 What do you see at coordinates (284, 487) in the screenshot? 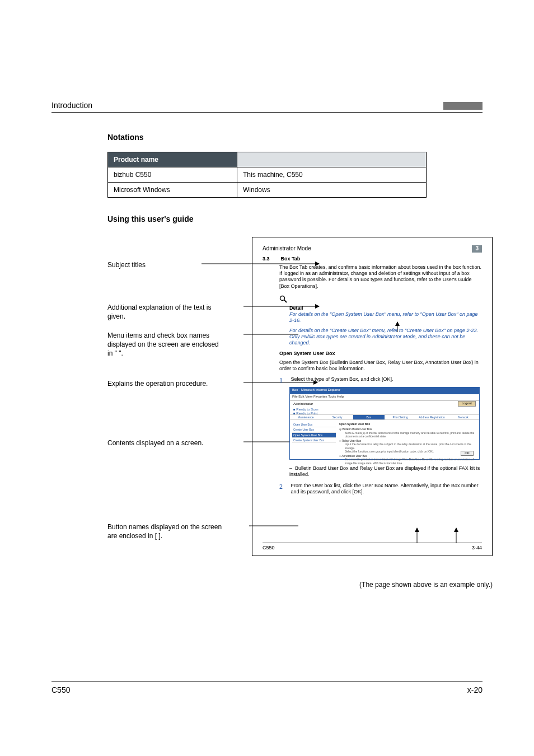
I see `step-number: 2` at bounding box center [284, 487].